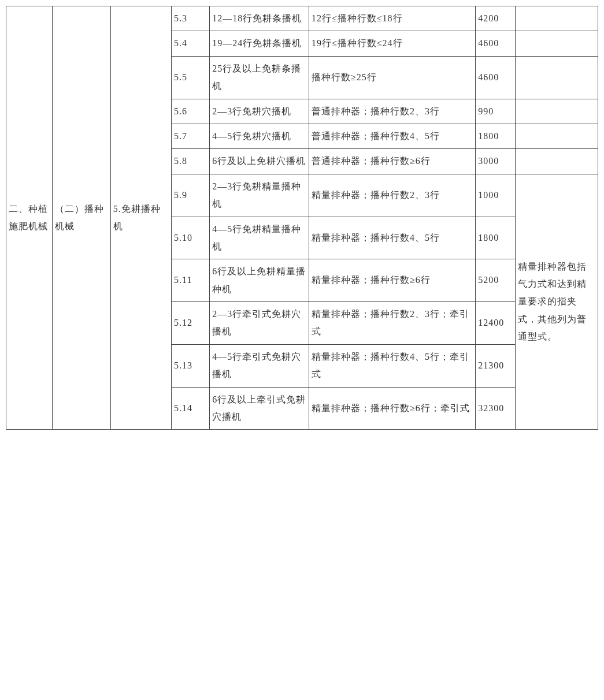  I want to click on item-code: 5.13, so click(191, 366).